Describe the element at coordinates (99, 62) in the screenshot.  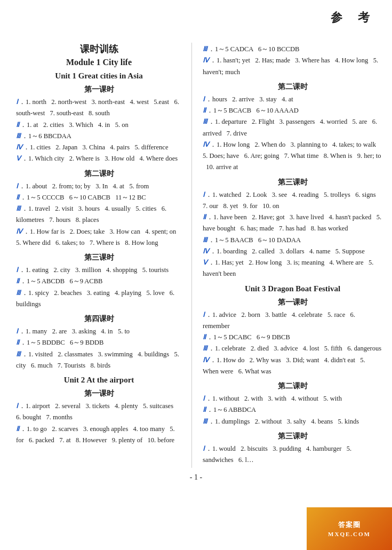
I see `module-title: Module 1 City life` at that location.